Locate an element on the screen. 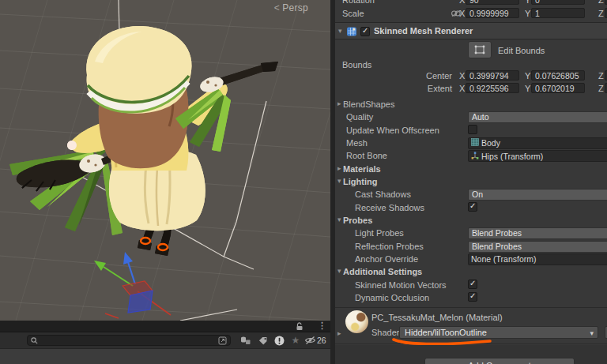 Image resolution: width=607 pixels, height=364 pixels. property-row: QualityAuto is located at coordinates (471, 117).